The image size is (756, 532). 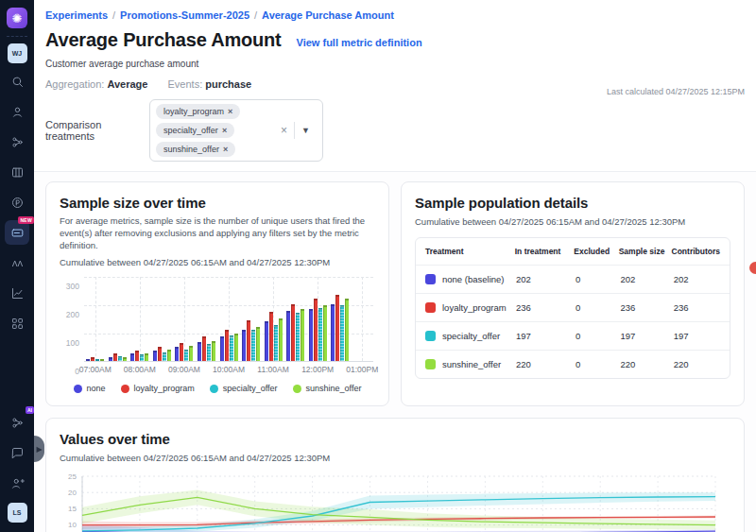 I want to click on table-row: sunshine_offer2200220220, so click(x=573, y=364).